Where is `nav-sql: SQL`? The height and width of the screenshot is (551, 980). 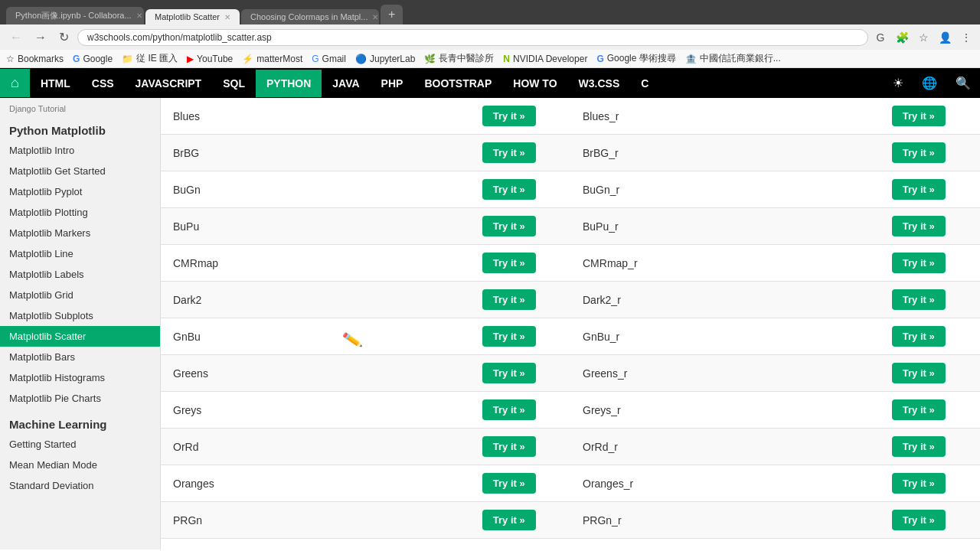
nav-sql: SQL is located at coordinates (234, 83).